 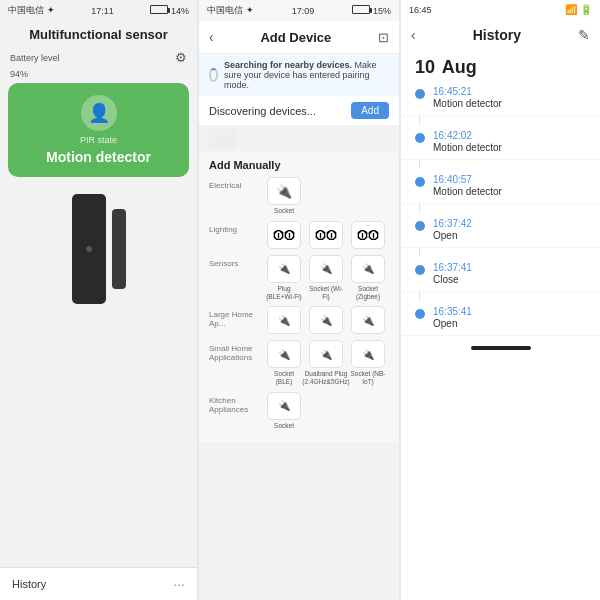 What do you see at coordinates (452, 236) in the screenshot?
I see `history-event: Open` at bounding box center [452, 236].